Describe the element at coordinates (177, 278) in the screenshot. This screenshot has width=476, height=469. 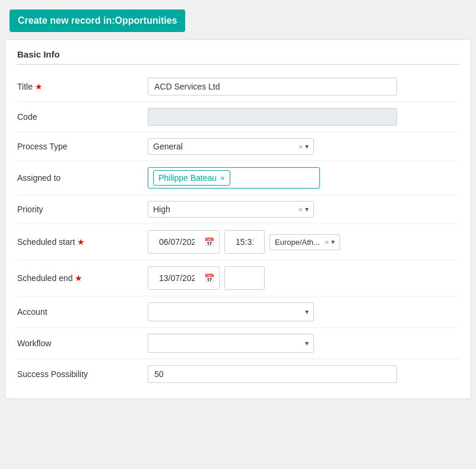
I see `scheduled-end-date-input` at that location.